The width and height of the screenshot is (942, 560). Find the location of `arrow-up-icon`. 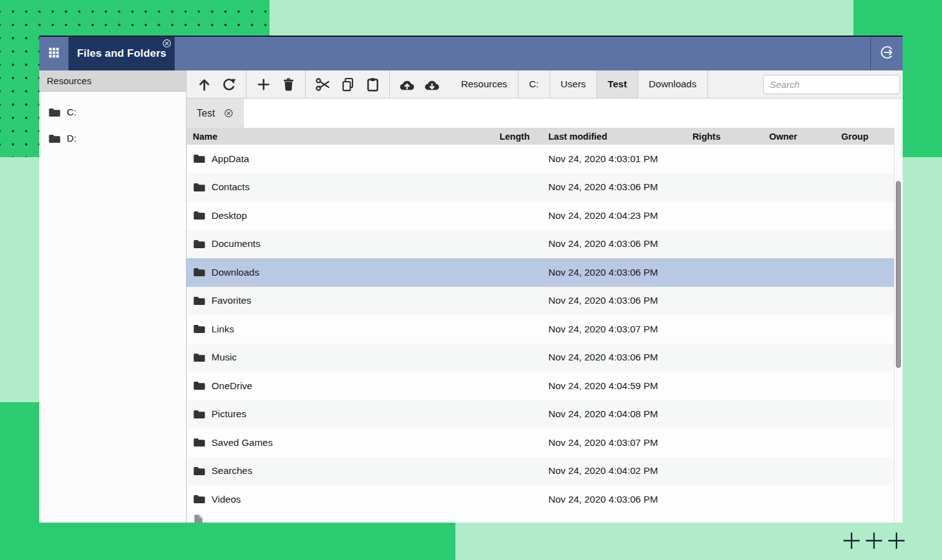

arrow-up-icon is located at coordinates (205, 85).